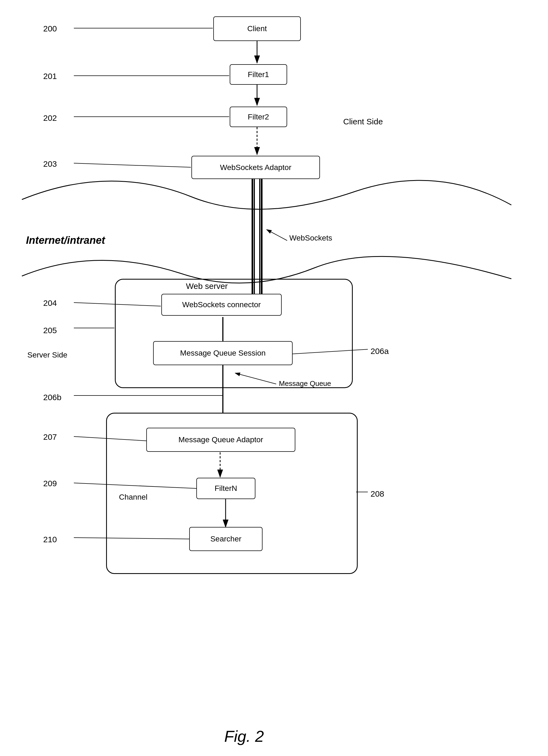 This screenshot has height=756, width=548. Describe the element at coordinates (255, 167) in the screenshot. I see `websockets-adaptor-box: WebSockets Adaptor` at that location.